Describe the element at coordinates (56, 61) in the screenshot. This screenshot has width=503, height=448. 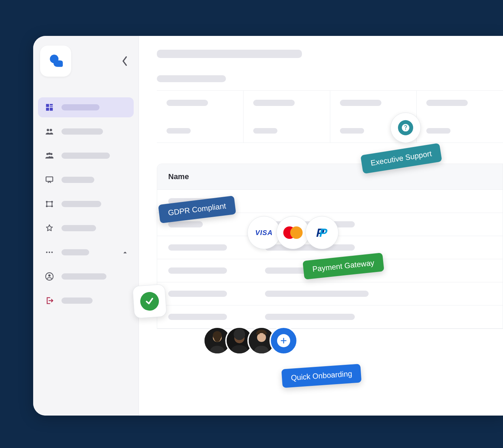
I see `chat-bubbles-icon` at that location.